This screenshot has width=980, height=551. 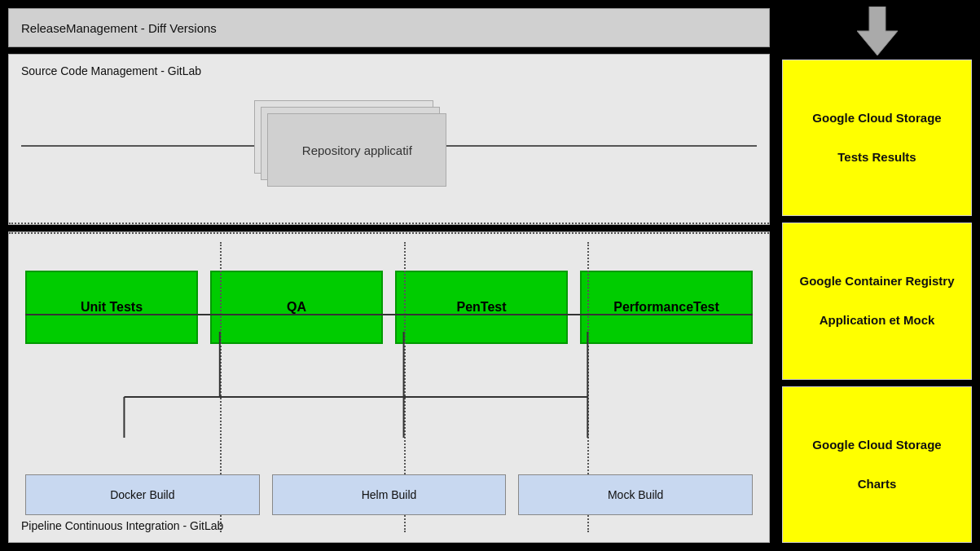 I want to click on release-bar: ReleaseManagement - Diff Versions, so click(x=389, y=28).